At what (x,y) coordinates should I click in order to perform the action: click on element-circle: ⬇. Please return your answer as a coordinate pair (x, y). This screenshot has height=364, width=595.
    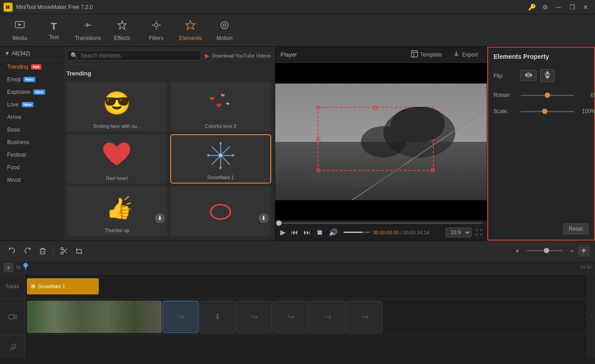
    Looking at the image, I should click on (221, 211).